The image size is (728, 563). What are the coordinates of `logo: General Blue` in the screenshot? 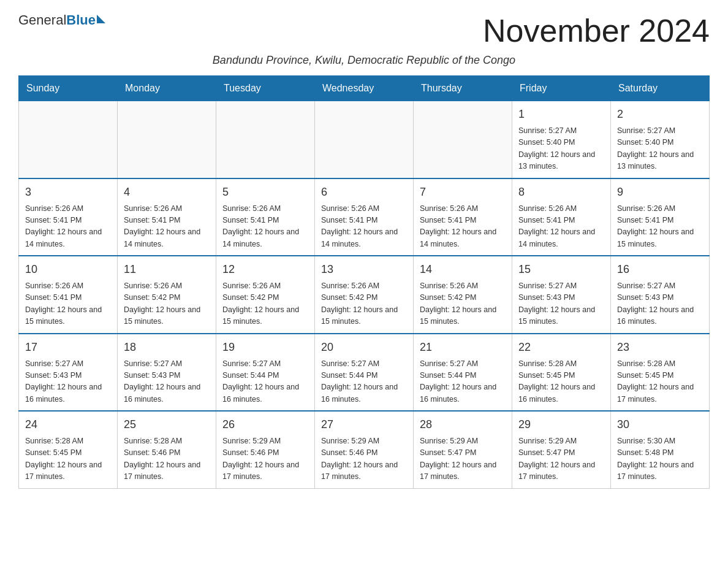 It's located at (62, 20).